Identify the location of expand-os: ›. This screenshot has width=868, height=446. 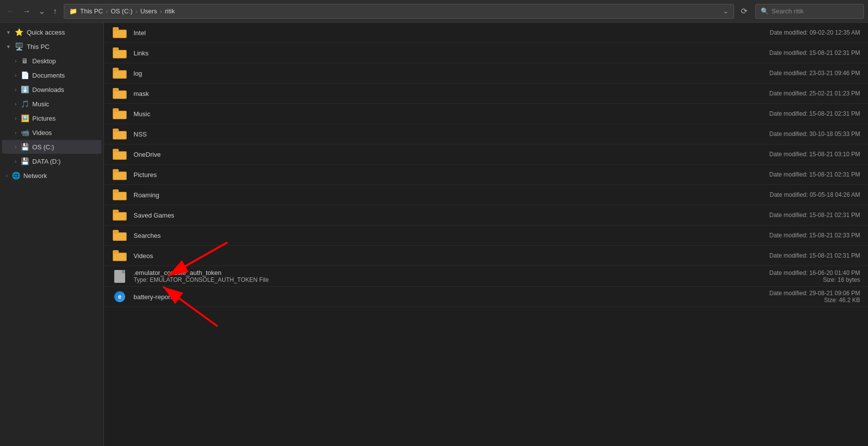
(16, 147).